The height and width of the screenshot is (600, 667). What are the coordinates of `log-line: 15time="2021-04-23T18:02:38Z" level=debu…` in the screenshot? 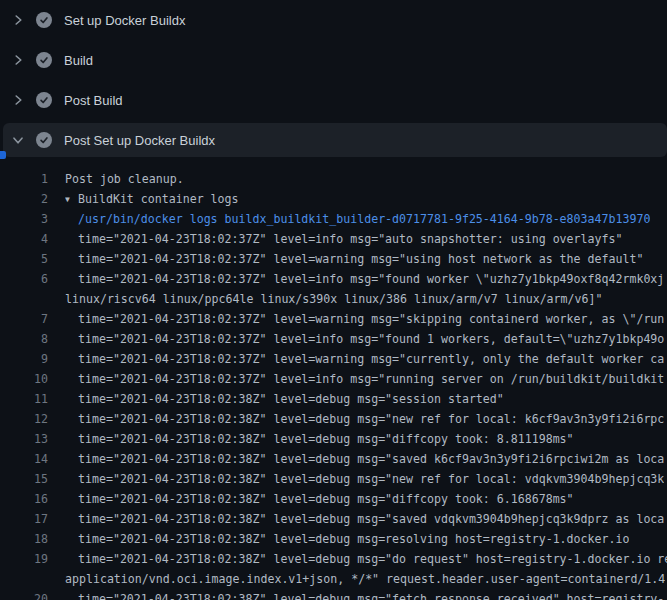 It's located at (334, 479).